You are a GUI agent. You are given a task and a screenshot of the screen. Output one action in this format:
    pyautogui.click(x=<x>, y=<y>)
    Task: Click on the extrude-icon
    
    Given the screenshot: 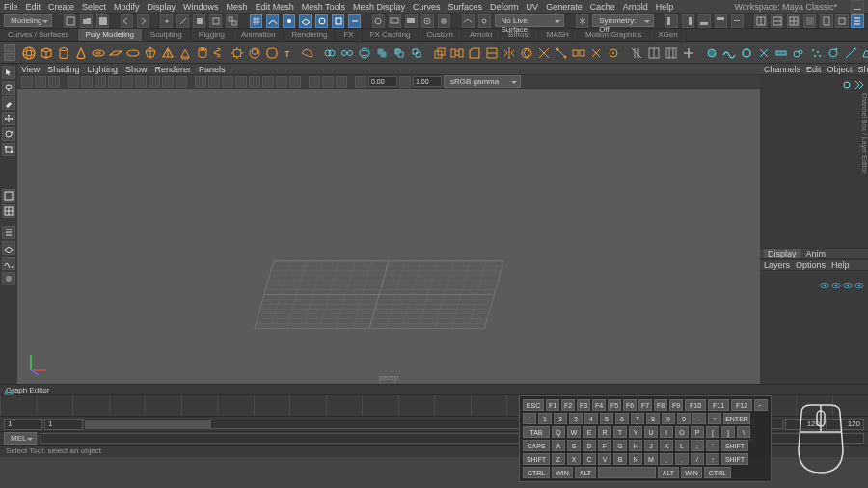 What is the action you would take?
    pyautogui.click(x=440, y=53)
    